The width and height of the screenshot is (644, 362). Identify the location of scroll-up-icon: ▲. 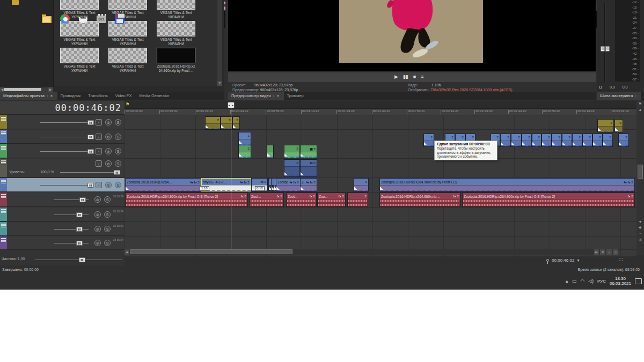
(641, 109).